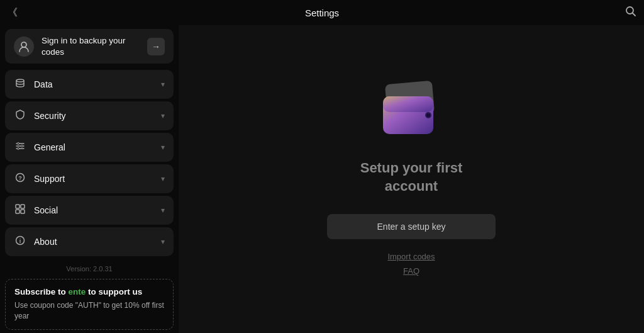 This screenshot has height=333, width=644. Describe the element at coordinates (20, 241) in the screenshot. I see `svg-text: i` at that location.